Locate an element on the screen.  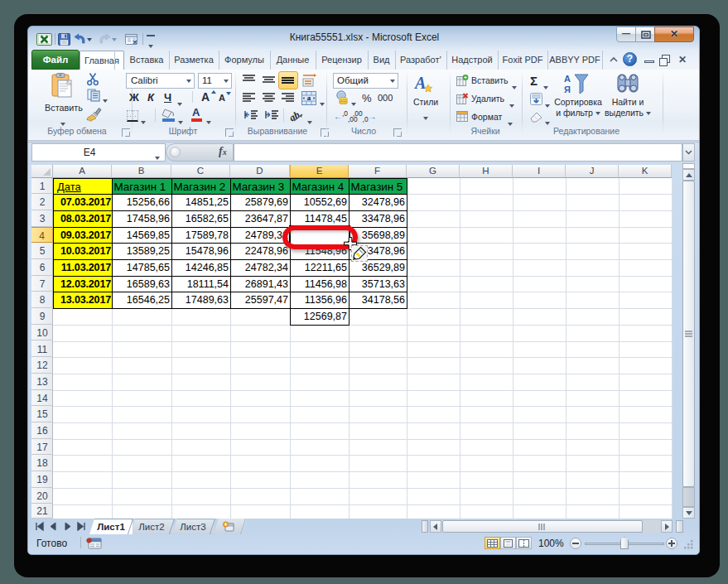
svg-text: a is located at coordinates (310, 98).